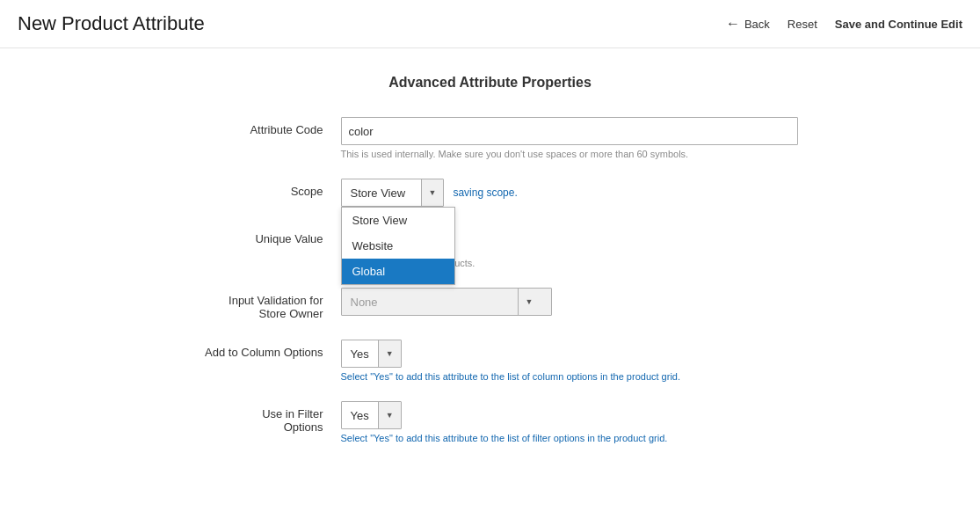 The width and height of the screenshot is (980, 519). Describe the element at coordinates (389, 354) in the screenshot. I see `add-to-column-dropdown-arrow-icon` at that location.